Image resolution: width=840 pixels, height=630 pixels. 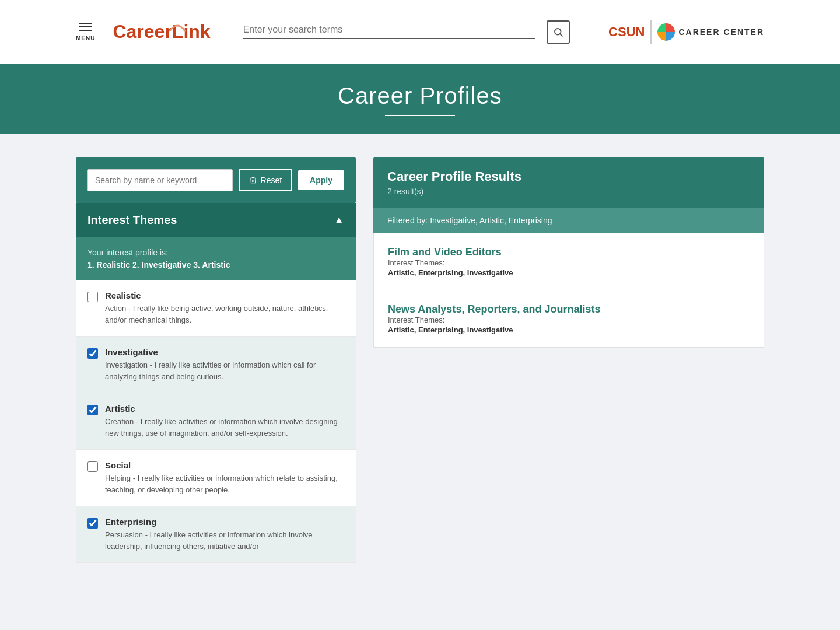 I want to click on filter-bar-text: Filtered by: Investigative, Artistic, En…, so click(x=470, y=220).